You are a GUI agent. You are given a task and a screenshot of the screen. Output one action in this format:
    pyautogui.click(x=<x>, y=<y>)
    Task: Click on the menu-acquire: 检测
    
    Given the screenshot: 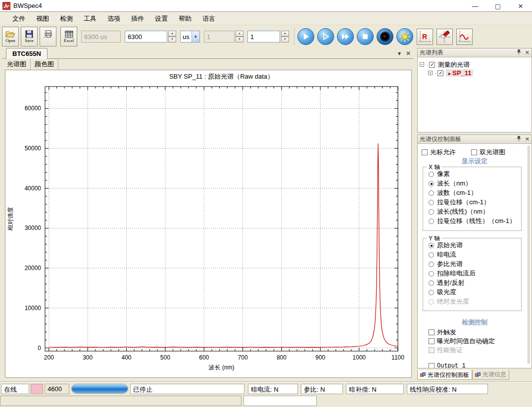 What is the action you would take?
    pyautogui.click(x=66, y=19)
    